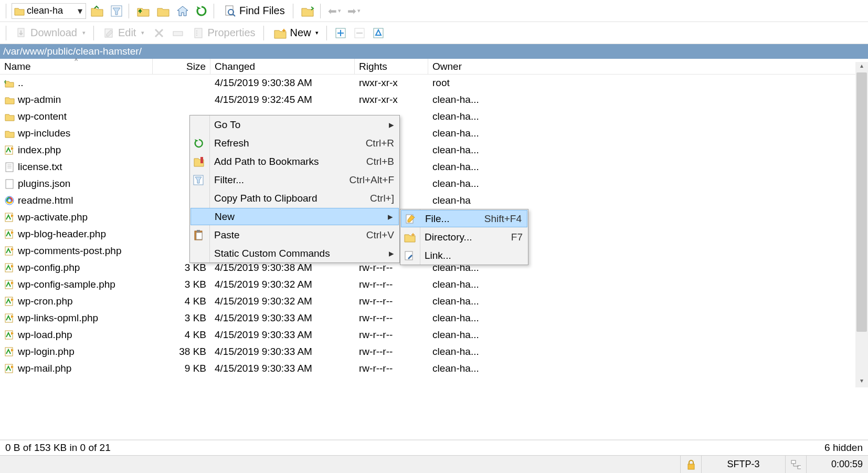 The width and height of the screenshot is (868, 473). I want to click on new-button: New ▾, so click(296, 33).